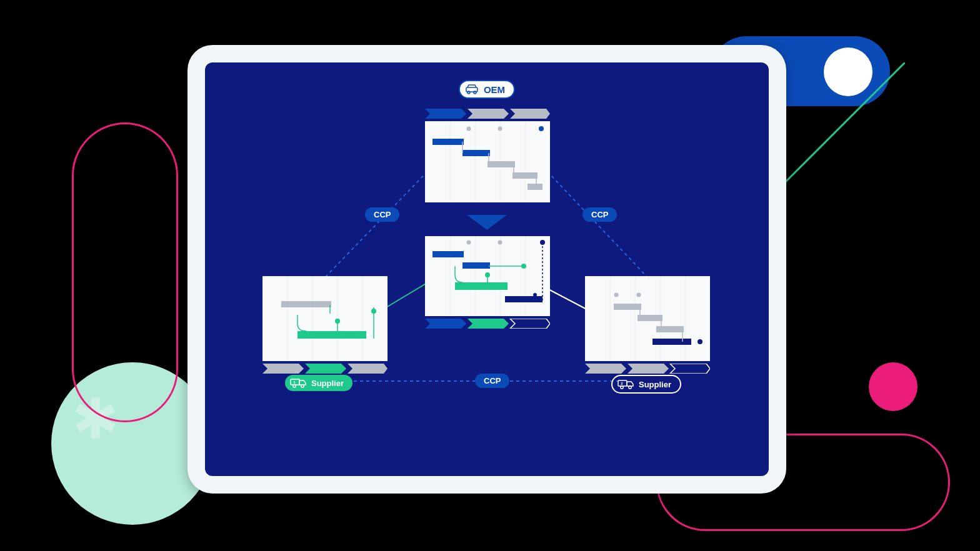 This screenshot has width=980, height=551. What do you see at coordinates (622, 384) in the screenshot?
I see `svg-text: 2` at bounding box center [622, 384].